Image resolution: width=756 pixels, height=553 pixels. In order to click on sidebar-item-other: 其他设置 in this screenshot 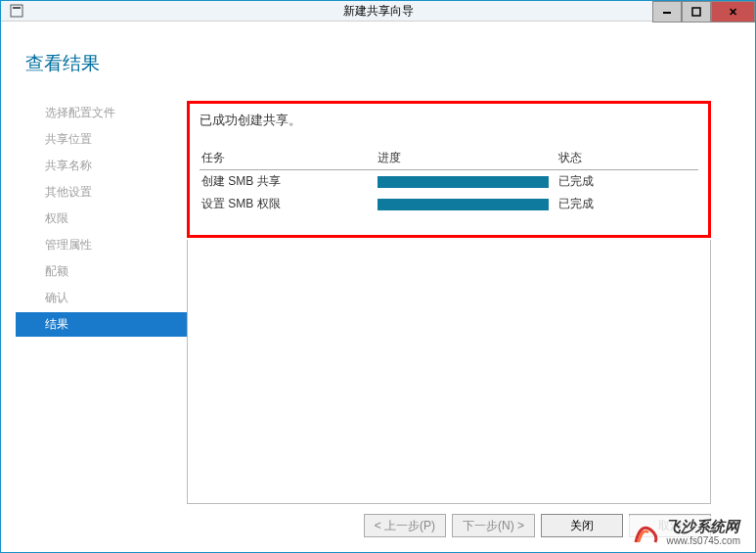, I will do `click(111, 192)`.